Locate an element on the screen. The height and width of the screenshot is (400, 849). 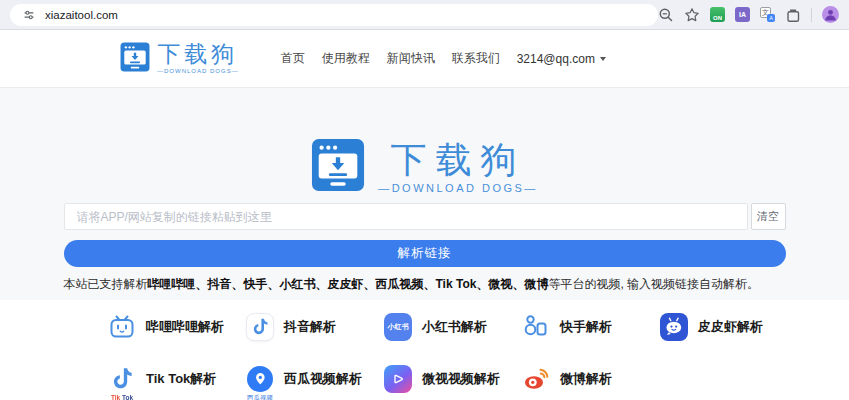
weibo-icon is located at coordinates (536, 379).